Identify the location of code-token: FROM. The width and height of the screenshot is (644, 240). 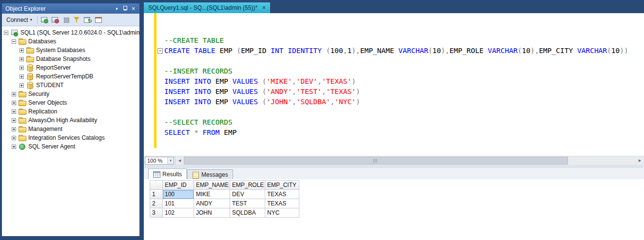
(212, 132).